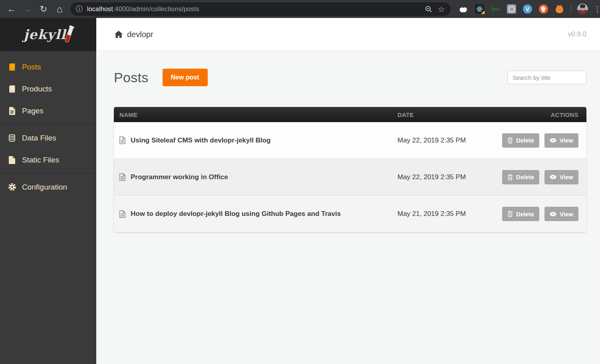  Describe the element at coordinates (12, 138) in the screenshot. I see `database-icon` at that location.